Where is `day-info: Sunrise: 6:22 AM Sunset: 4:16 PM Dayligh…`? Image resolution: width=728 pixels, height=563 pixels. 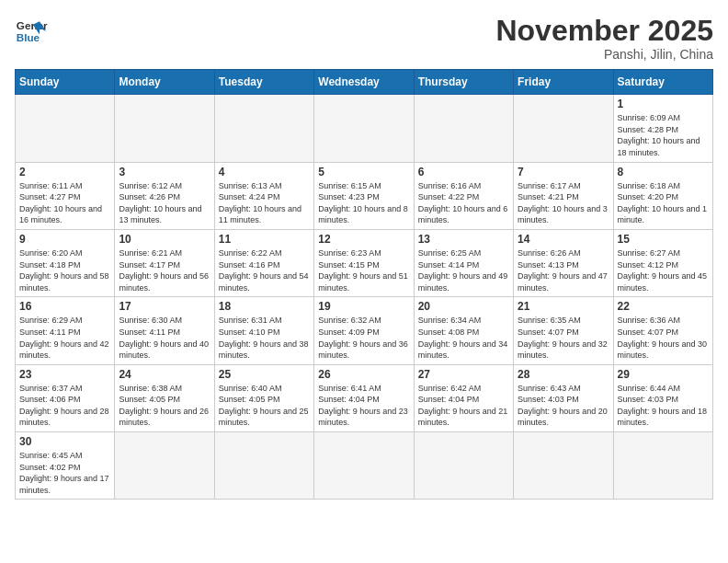 day-info: Sunrise: 6:22 AM Sunset: 4:16 PM Dayligh… is located at coordinates (265, 270).